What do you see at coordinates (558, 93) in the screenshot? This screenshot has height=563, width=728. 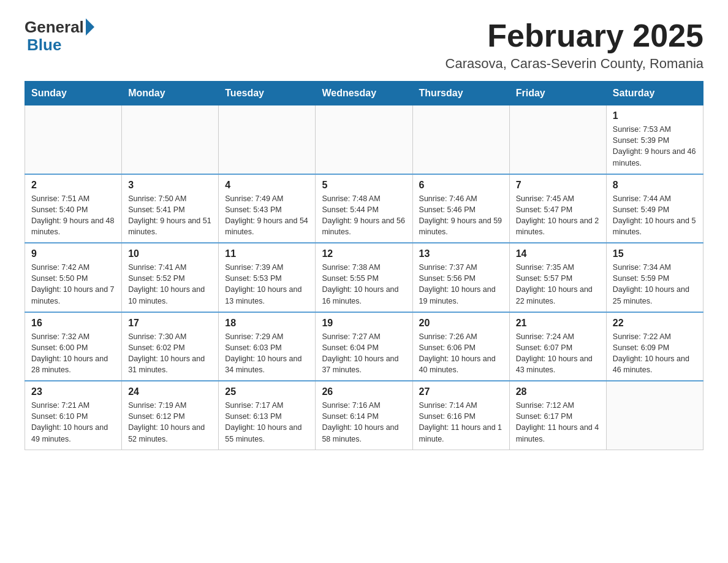 I see `weekday-header-friday: Friday` at bounding box center [558, 93].